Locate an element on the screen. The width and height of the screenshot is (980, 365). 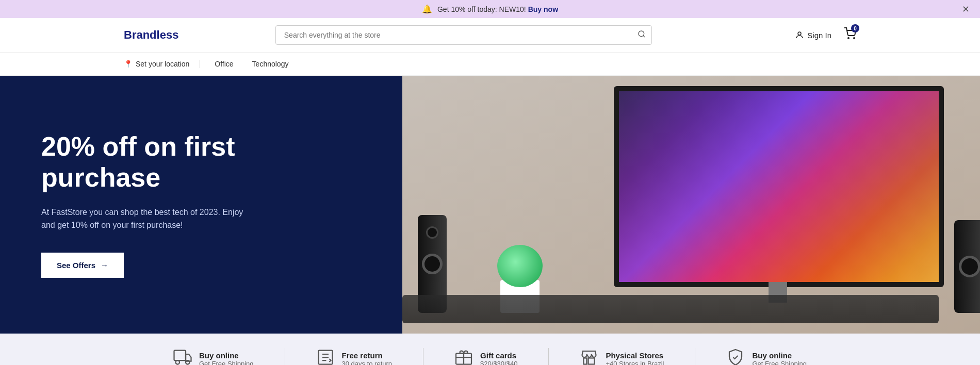
feature-gift-cards: Gift cards $20/$30/$40 is located at coordinates (486, 357).